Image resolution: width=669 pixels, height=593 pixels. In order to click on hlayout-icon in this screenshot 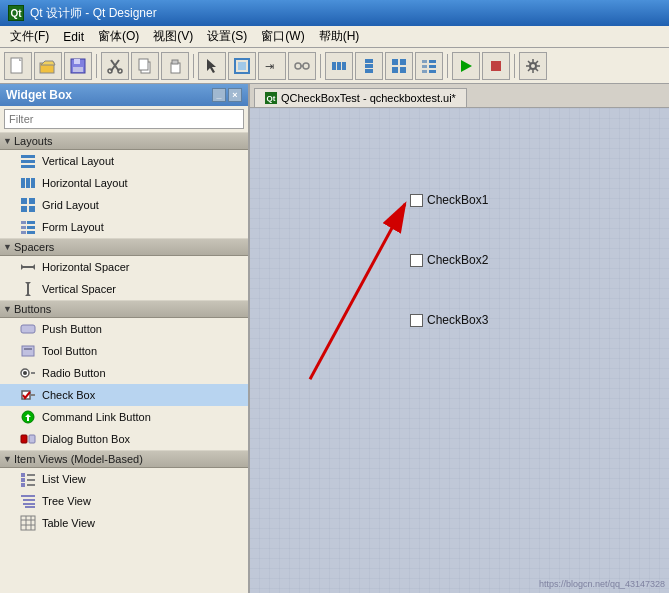, I will do `click(28, 183)`.